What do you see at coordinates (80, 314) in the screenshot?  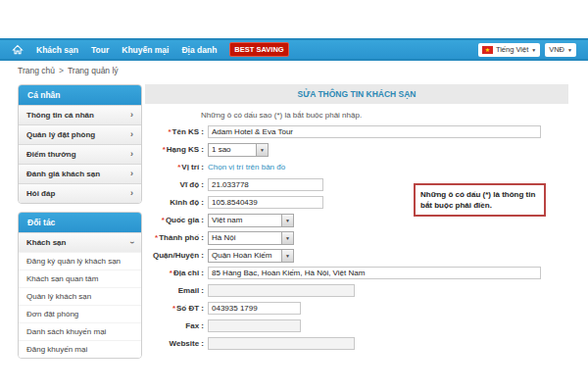 I see `sidebar-subitem-don-dat-phong: Đơn đặt phòng` at bounding box center [80, 314].